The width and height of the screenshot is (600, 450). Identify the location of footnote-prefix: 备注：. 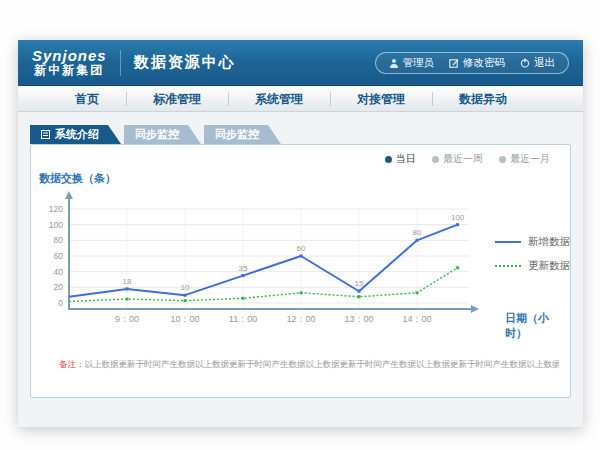
(72, 364).